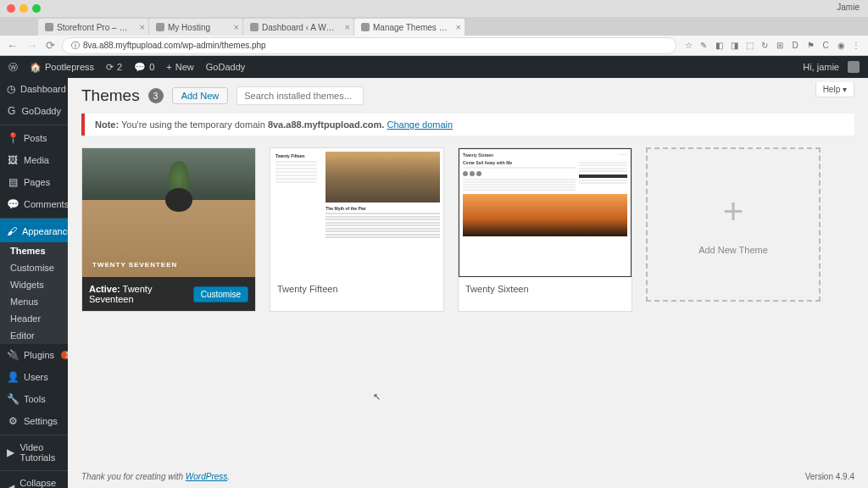 The height and width of the screenshot is (488, 868). I want to click on comments-link: 💬 0, so click(144, 68).